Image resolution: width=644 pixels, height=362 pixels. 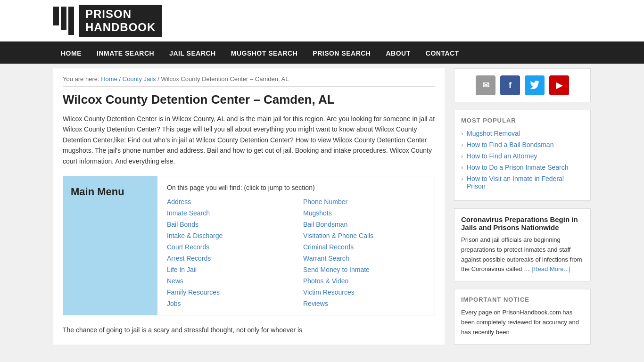 I want to click on page-title: Wilcox County Detention Center – Camden,…, so click(x=249, y=100).